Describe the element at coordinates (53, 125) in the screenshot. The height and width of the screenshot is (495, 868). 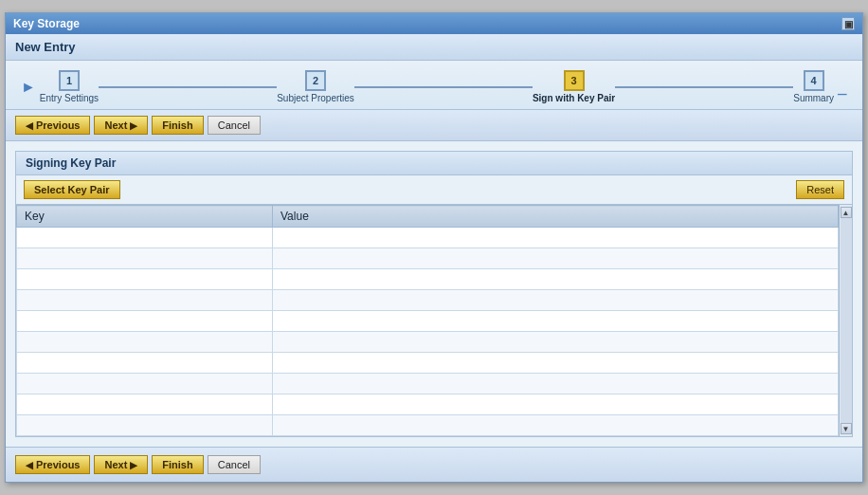
I see `top-previous-button: ◀ Previous` at that location.